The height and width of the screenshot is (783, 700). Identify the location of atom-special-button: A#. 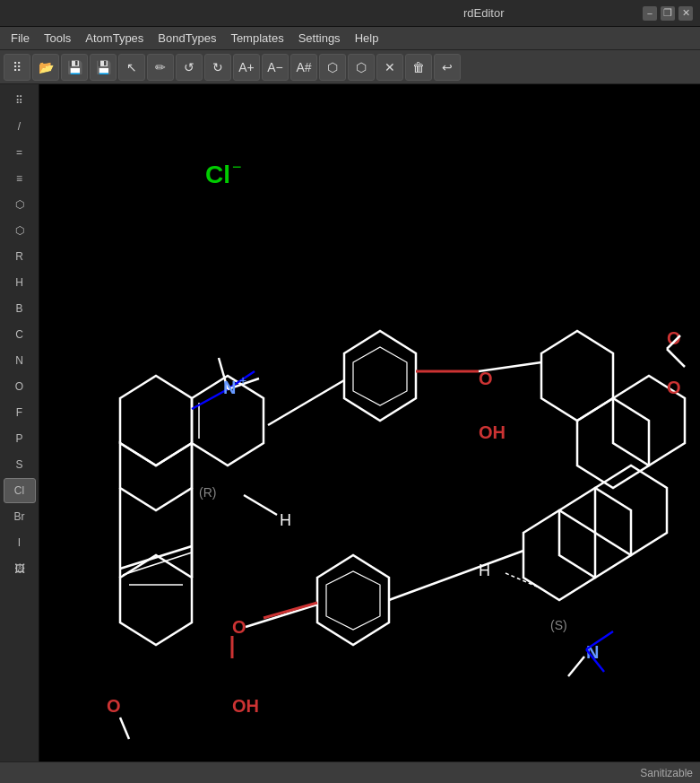
(304, 67).